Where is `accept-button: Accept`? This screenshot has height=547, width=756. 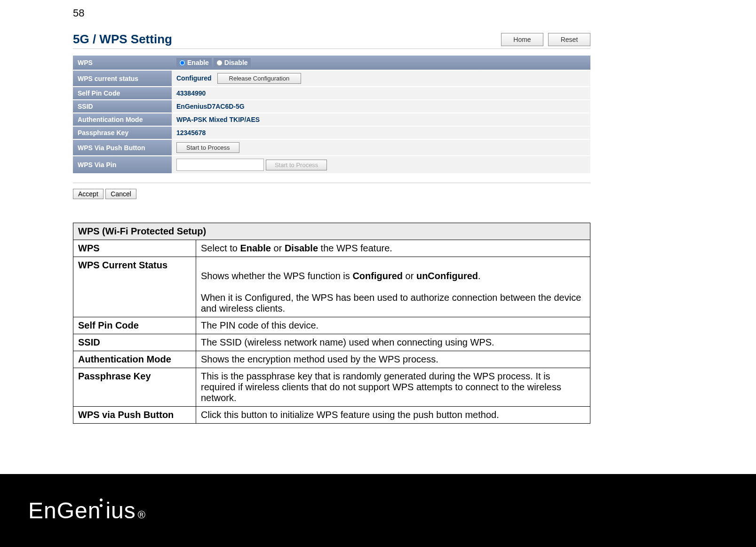
accept-button: Accept is located at coordinates (88, 194).